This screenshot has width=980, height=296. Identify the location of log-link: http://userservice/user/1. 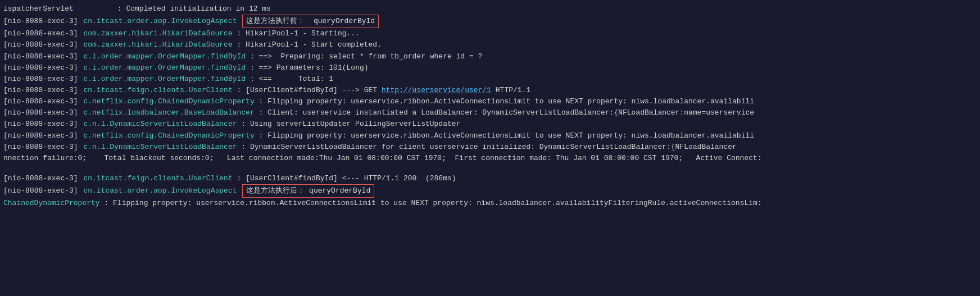
(436, 90).